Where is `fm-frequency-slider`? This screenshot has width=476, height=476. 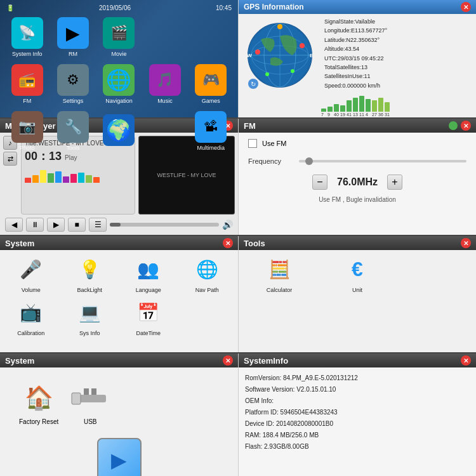
fm-frequency-slider is located at coordinates (383, 161).